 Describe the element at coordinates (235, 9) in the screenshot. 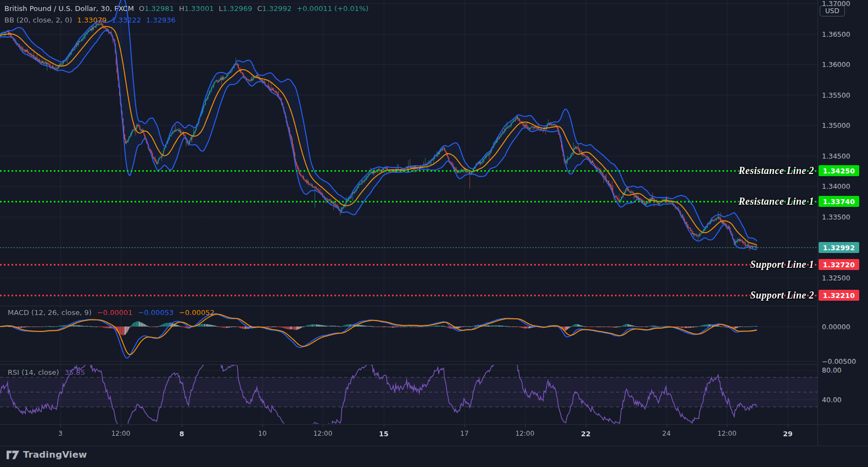

I see `ohlc-low: L1.32969` at that location.